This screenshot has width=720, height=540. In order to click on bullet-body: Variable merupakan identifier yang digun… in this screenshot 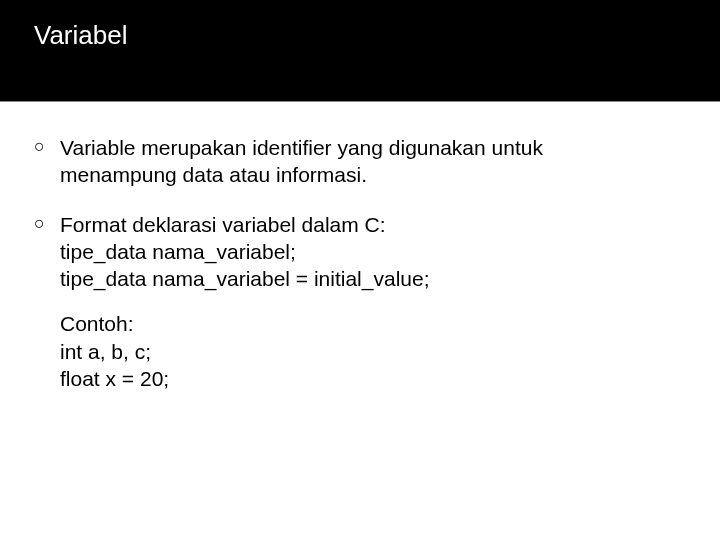, I will do `click(363, 162)`.